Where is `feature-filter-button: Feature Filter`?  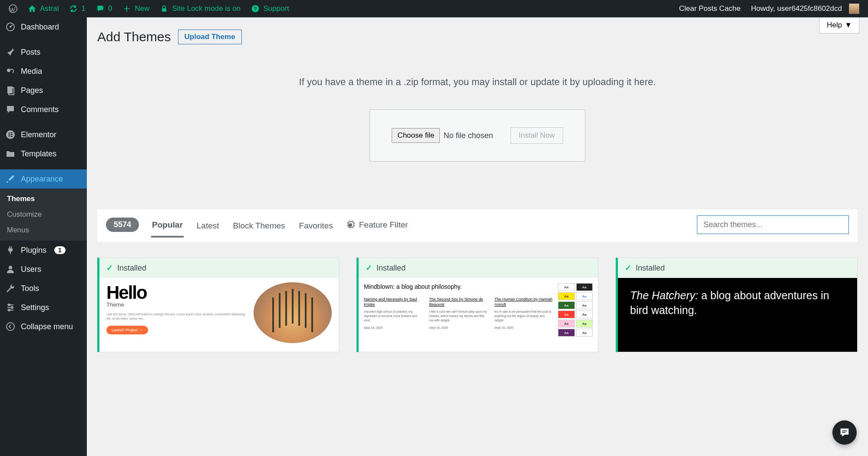 feature-filter-button: Feature Filter is located at coordinates (377, 225).